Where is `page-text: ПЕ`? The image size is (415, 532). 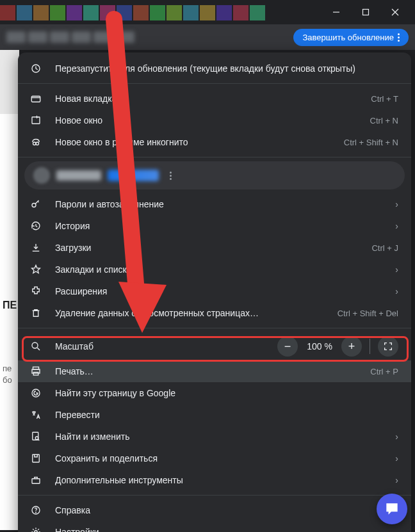
page-text: ПЕ is located at coordinates (10, 305).